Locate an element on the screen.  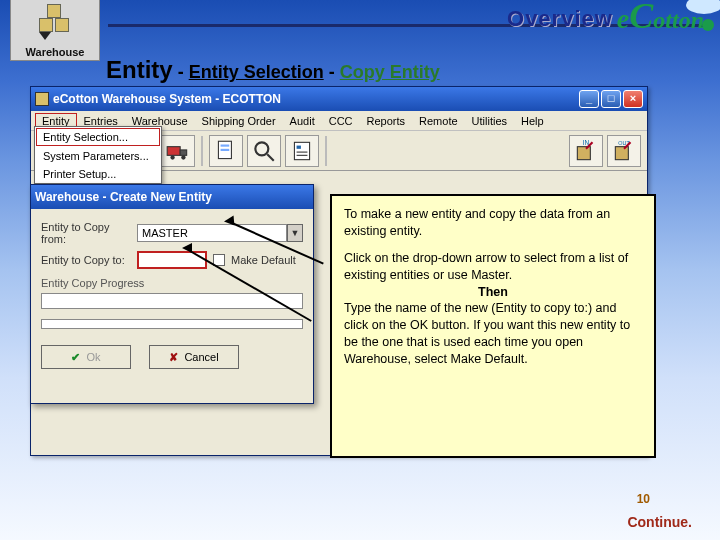
menu-printer-setup: Printer Setup... is located at coordinates (98, 174).